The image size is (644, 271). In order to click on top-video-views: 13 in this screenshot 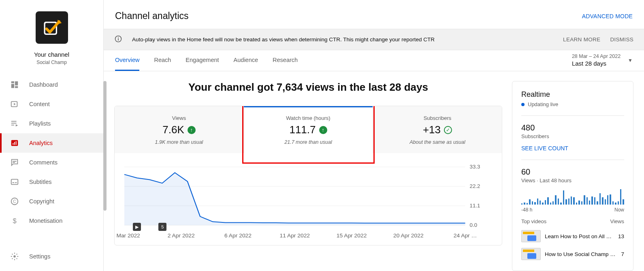, I will do `click(621, 237)`.